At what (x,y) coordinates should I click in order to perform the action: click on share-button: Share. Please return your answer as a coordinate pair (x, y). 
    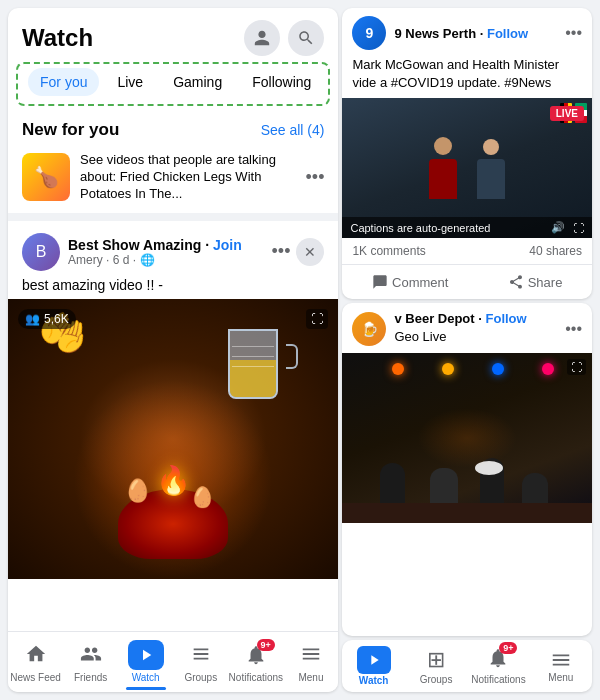
    Looking at the image, I should click on (536, 282).